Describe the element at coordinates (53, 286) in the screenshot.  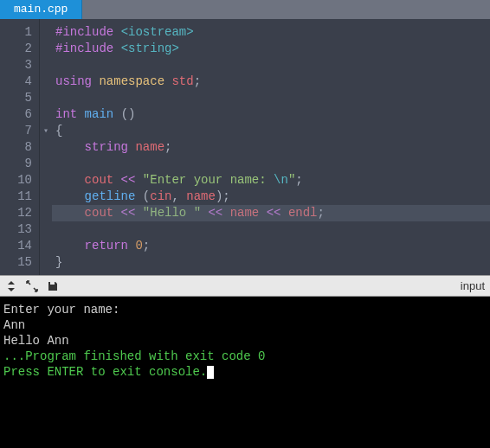
I see `save-icon` at that location.